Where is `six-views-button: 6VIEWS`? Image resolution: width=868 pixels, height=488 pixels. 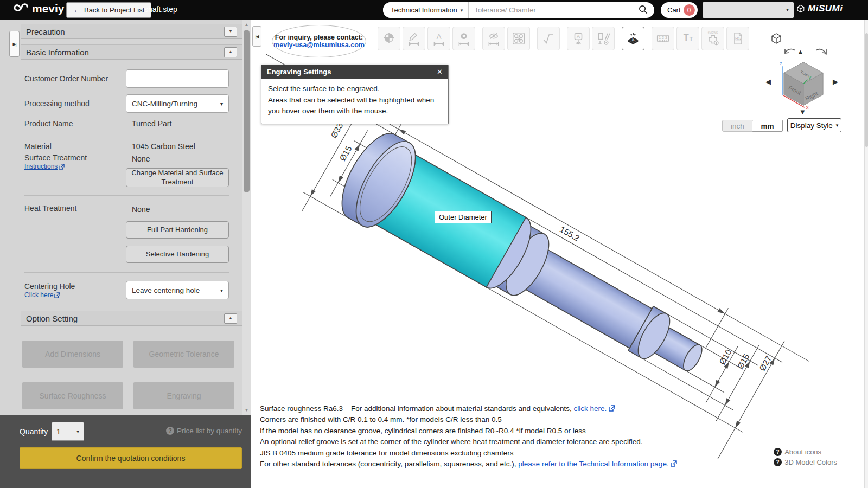
six-views-button: 6VIEWS is located at coordinates (713, 38).